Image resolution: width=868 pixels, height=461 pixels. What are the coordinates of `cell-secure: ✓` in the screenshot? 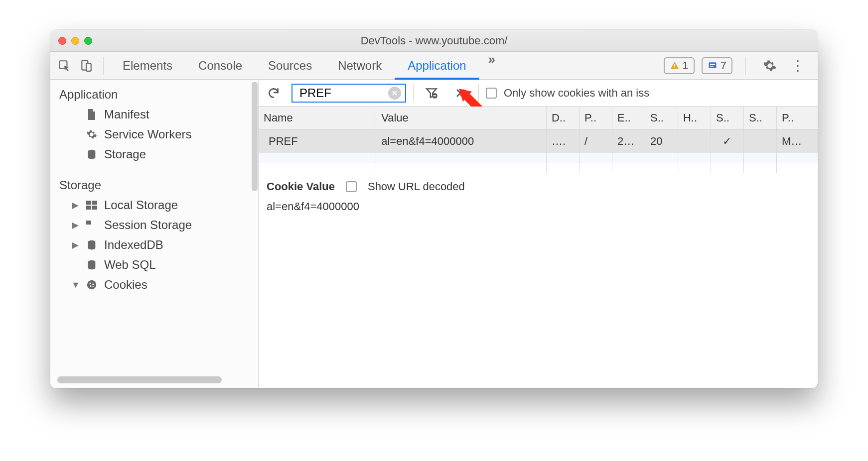 It's located at (727, 141).